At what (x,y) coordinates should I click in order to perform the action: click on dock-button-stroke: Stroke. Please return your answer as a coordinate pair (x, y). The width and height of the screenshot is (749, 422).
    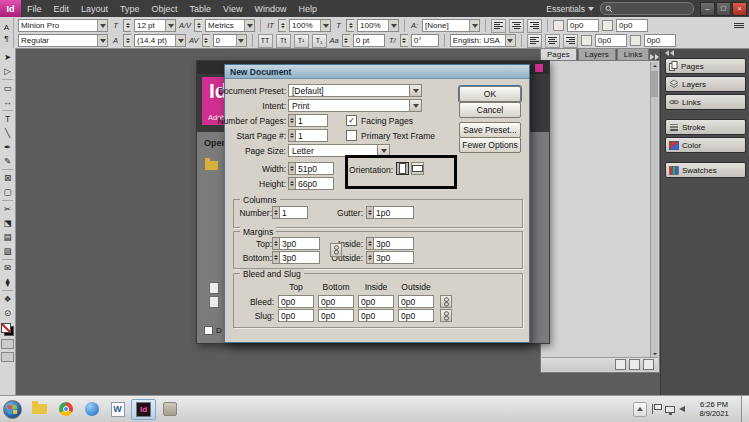
    Looking at the image, I should click on (706, 127).